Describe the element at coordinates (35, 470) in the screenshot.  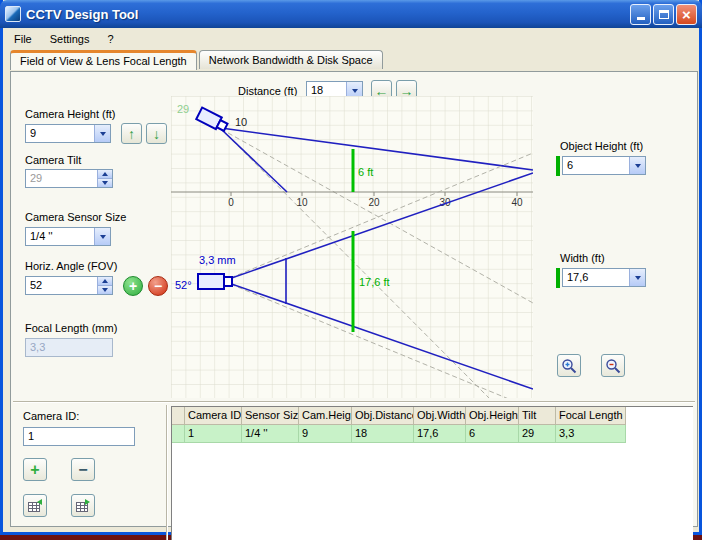
I see `add-camera-button: +` at that location.